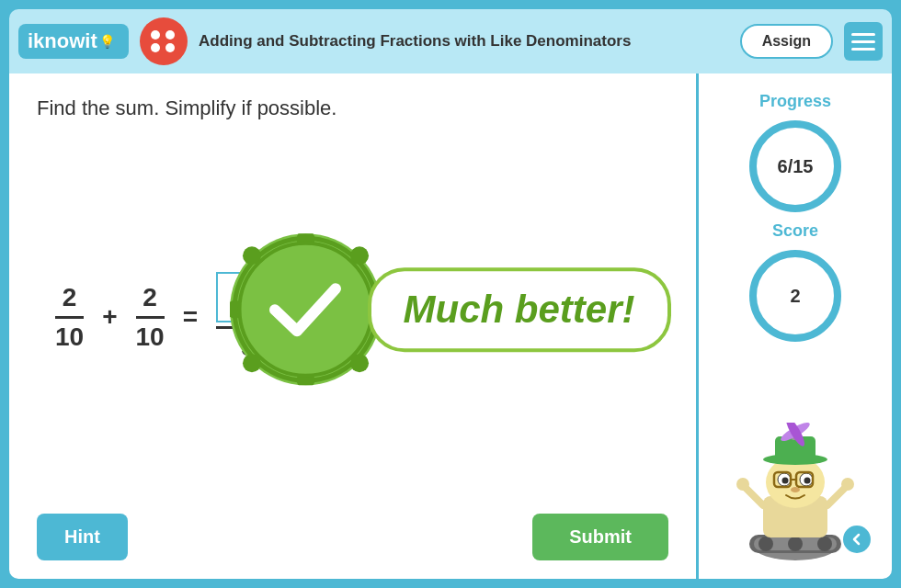  What do you see at coordinates (305, 309) in the screenshot?
I see `checkmark-badge` at bounding box center [305, 309].